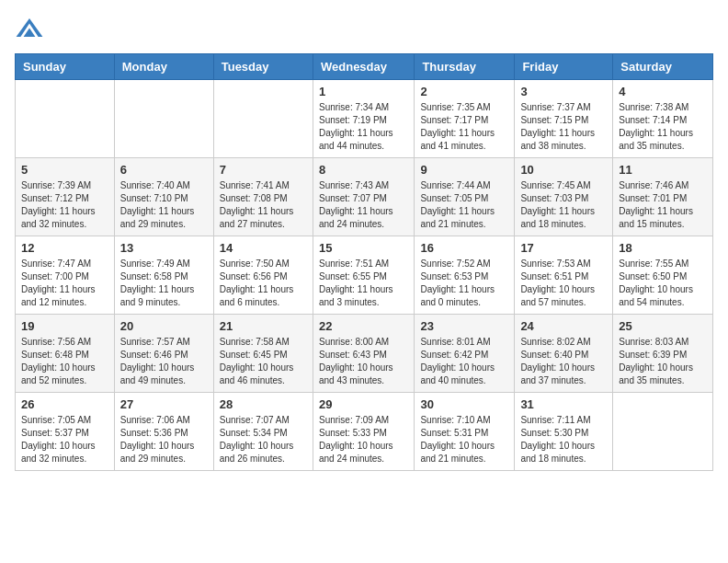 Image resolution: width=728 pixels, height=563 pixels. What do you see at coordinates (465, 197) in the screenshot?
I see `calendar-day-cell: 9Sunrise: 7:44 AM Sunset: 7:05 PM Daylig…` at bounding box center [465, 197].